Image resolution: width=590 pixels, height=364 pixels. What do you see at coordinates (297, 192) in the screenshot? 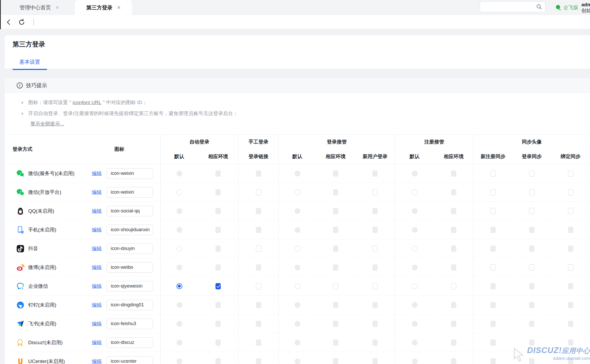
I see `table-row: 微信(开放平台) 编辑` at bounding box center [297, 192].